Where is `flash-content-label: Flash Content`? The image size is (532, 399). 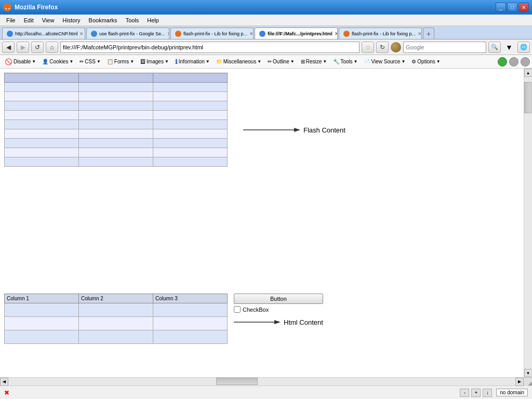 flash-content-label: Flash Content is located at coordinates (324, 130).